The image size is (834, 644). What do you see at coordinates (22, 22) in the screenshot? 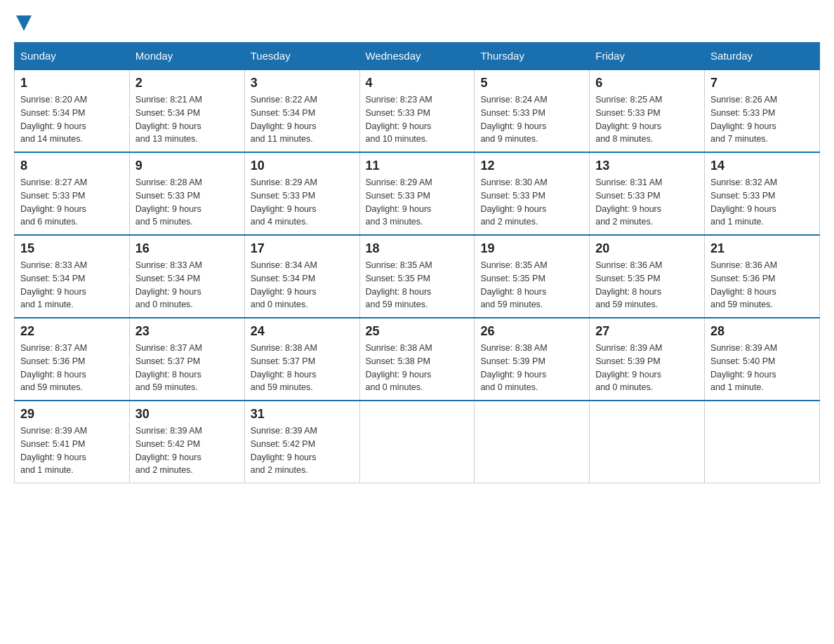
I see `logo` at bounding box center [22, 22].